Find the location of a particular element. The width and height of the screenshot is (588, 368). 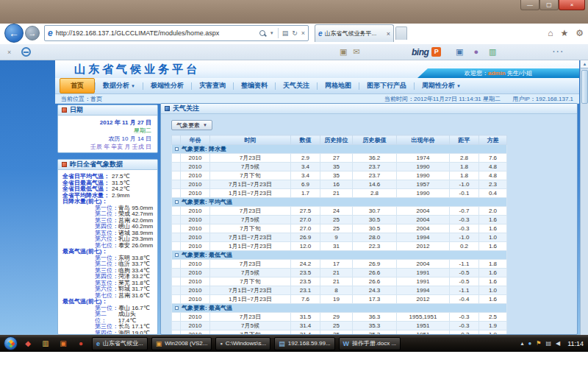

window-titlebar: — ▢ × is located at coordinates (294, 12).